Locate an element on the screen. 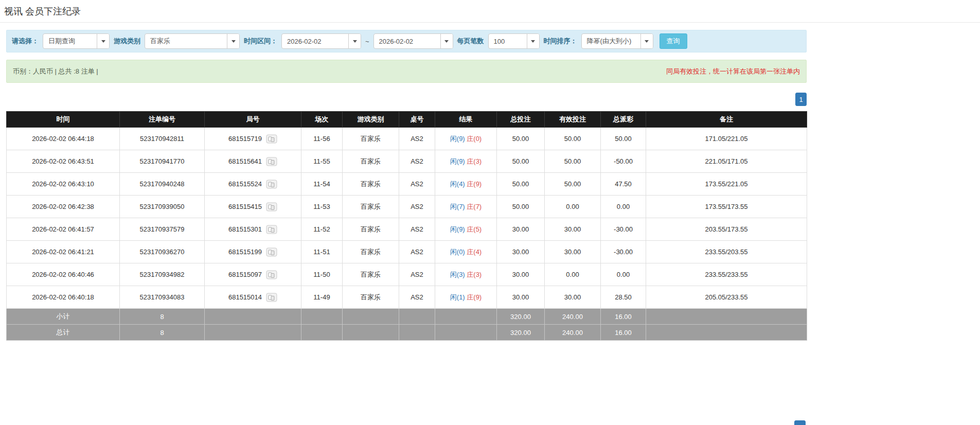  subtotal-total-bet: 320.00 is located at coordinates (521, 317).